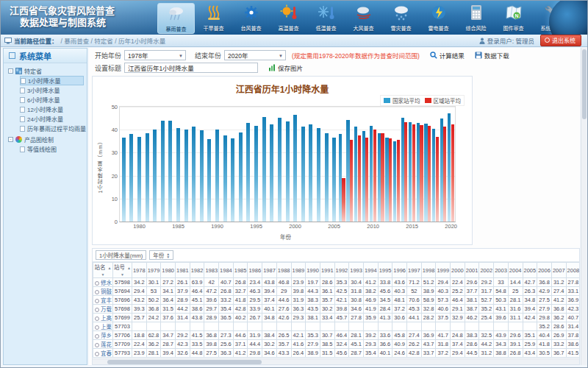 The height and width of the screenshot is (368, 588). What do you see at coordinates (513, 18) in the screenshot?
I see `toolbar-item-map-review: N图件审查` at bounding box center [513, 18].